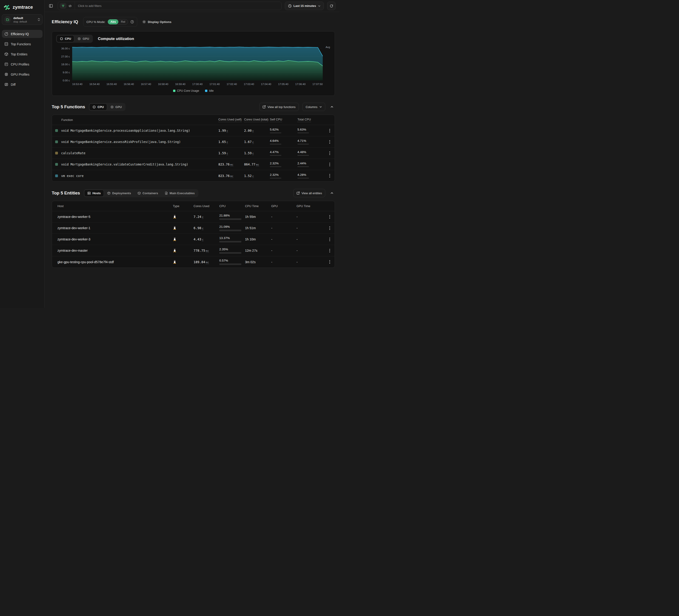 The width and height of the screenshot is (679, 616). What do you see at coordinates (116, 39) in the screenshot?
I see `chart-title: Compute utilization` at bounding box center [116, 39].